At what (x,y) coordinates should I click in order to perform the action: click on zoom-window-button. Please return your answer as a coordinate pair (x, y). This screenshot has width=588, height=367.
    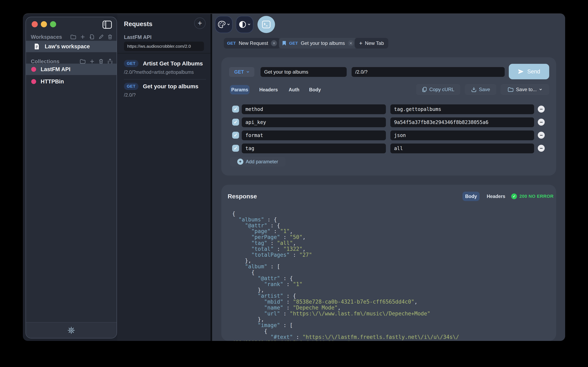
    Looking at the image, I should click on (53, 24).